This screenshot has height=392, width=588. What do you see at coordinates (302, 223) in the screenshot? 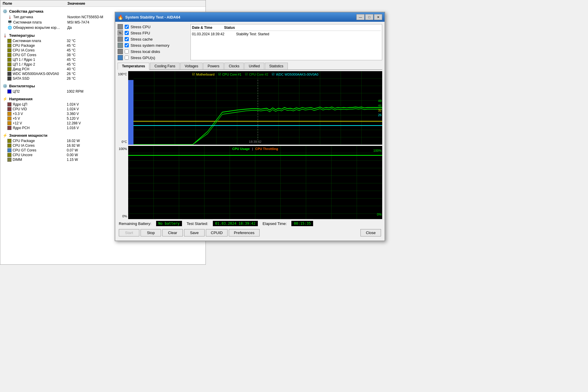
I see `elapsed-time-value: 00:15:35` at bounding box center [302, 223].